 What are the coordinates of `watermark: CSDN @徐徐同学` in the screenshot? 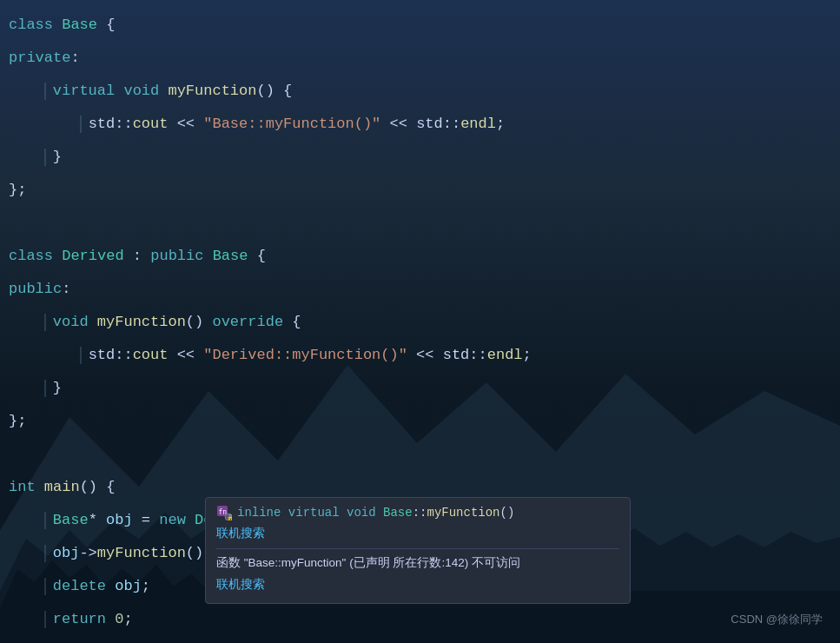 It's located at (777, 620).